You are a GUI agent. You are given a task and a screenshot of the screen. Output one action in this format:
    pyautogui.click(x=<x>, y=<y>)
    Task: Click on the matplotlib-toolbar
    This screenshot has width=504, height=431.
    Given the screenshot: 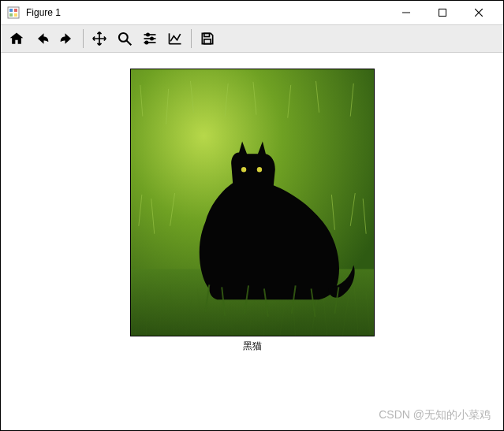 What is the action you would take?
    pyautogui.click(x=252, y=39)
    